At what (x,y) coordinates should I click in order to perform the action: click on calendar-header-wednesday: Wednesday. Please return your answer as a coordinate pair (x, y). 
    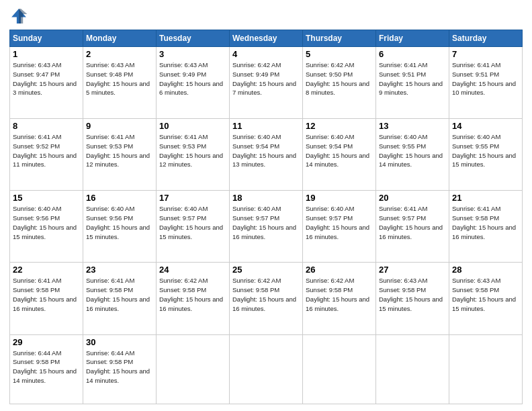
    Looking at the image, I should click on (266, 39).